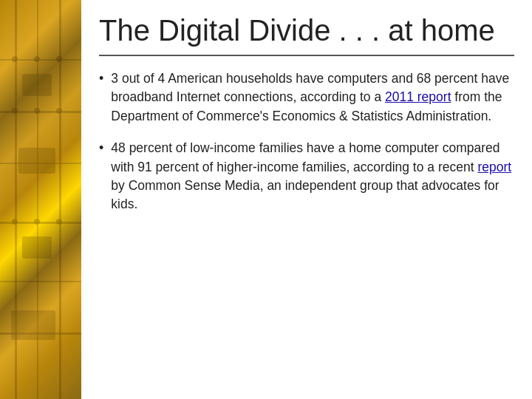 The image size is (532, 399). I want to click on report-link-2: report, so click(494, 167).